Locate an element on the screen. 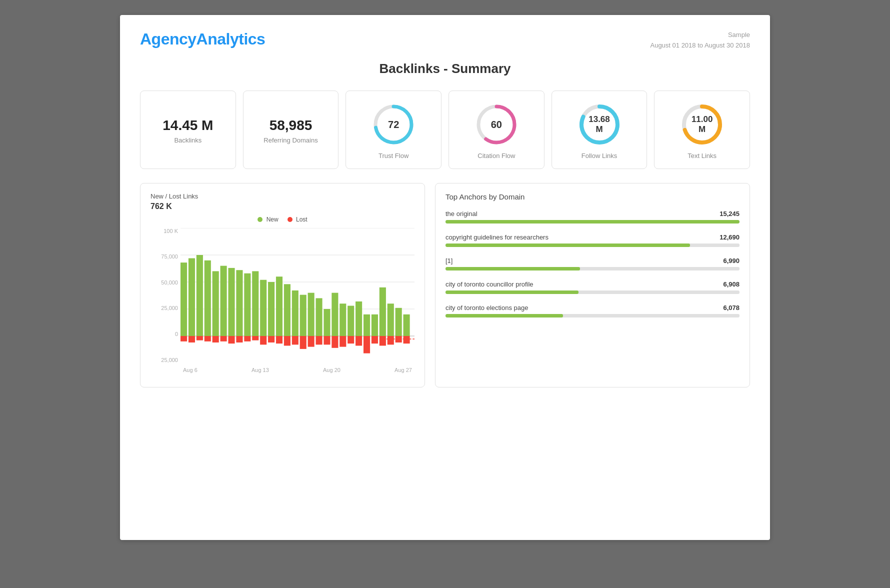 The height and width of the screenshot is (588, 890). metric-card-backlinks: 14.45 M Backlinks is located at coordinates (188, 130).